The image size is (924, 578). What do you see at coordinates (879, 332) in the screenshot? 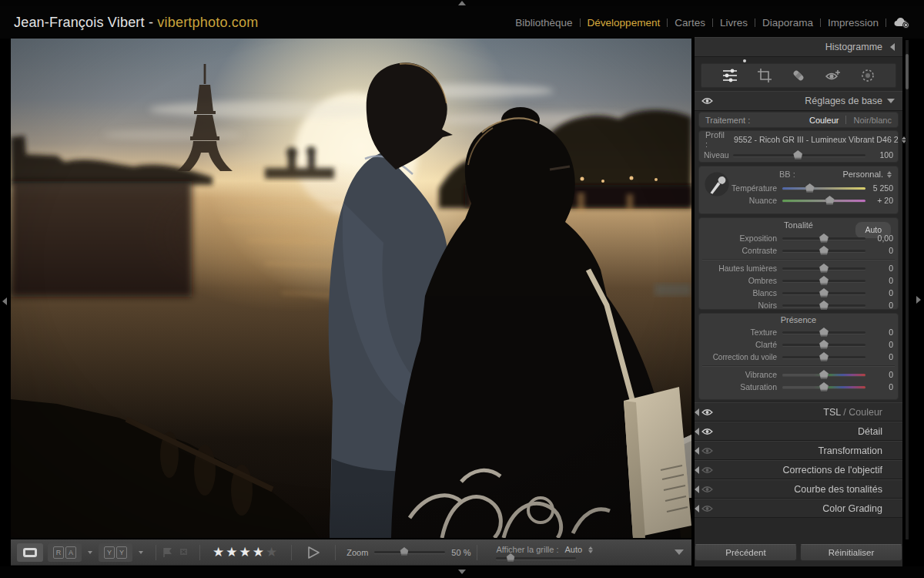
I see `texture-value: 0` at bounding box center [879, 332].